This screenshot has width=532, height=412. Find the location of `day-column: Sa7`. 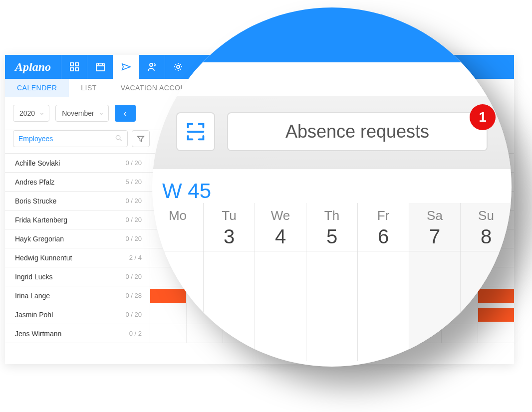

day-column: Sa7 is located at coordinates (434, 227).